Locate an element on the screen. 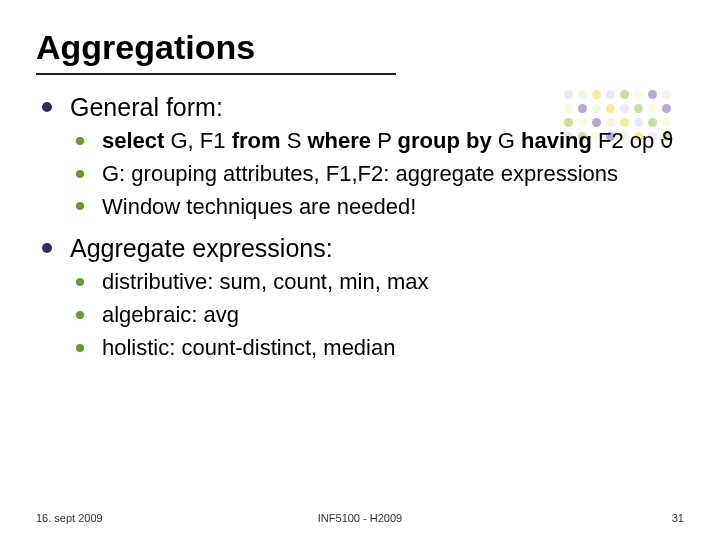  keyword: from is located at coordinates (256, 140).